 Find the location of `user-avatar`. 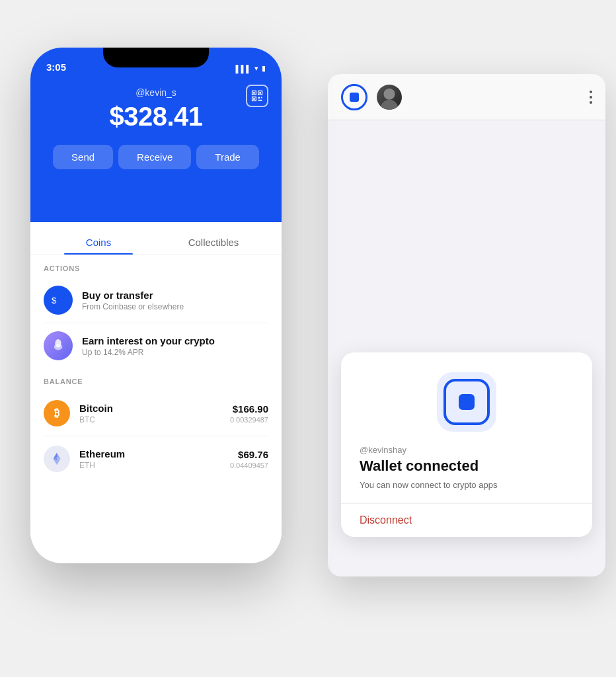

user-avatar is located at coordinates (389, 97).